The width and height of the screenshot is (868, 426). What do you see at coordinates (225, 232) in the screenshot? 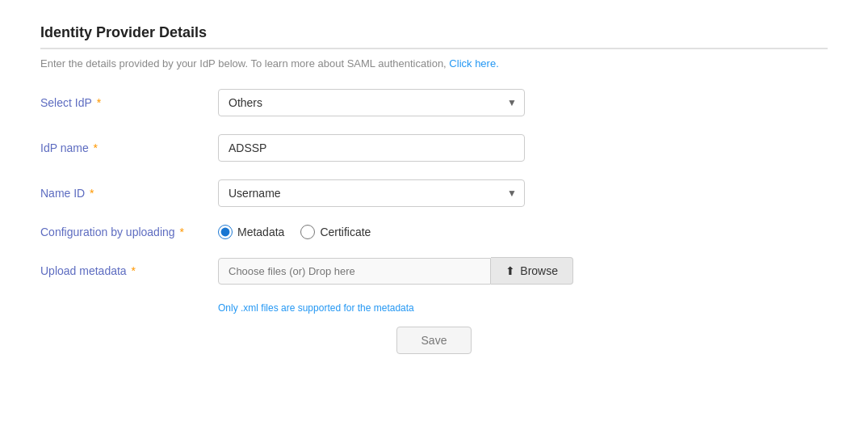
I see `metadata-radio` at bounding box center [225, 232].